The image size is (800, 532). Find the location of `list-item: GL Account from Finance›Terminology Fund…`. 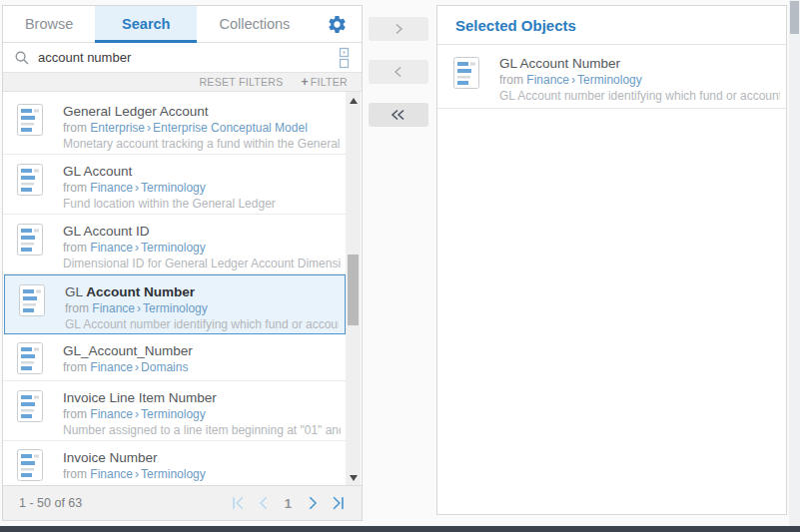

list-item: GL Account from Finance›Terminology Fund… is located at coordinates (175, 185).